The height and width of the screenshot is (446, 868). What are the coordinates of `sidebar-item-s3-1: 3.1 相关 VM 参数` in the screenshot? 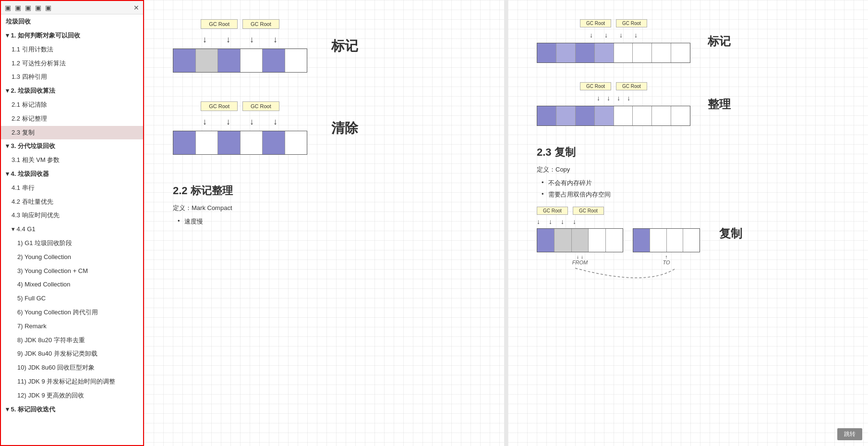 It's located at (72, 161).